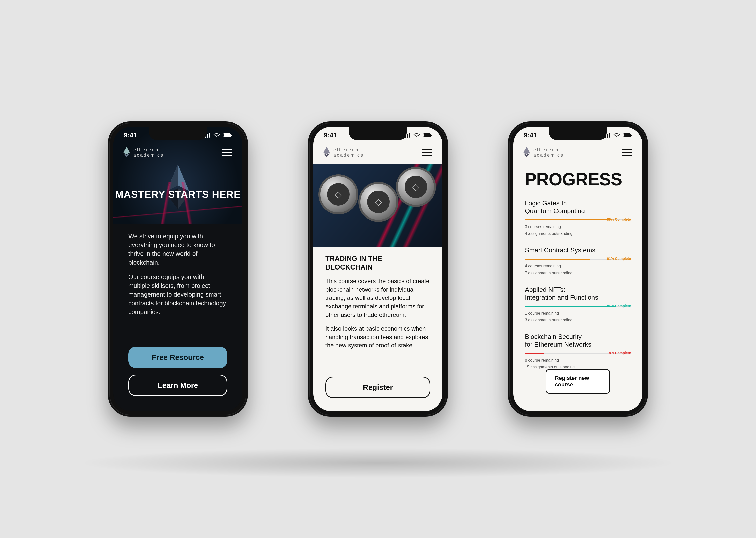 Image resolution: width=756 pixels, height=538 pixels. Describe the element at coordinates (578, 261) in the screenshot. I see `course-progress-item: Smart Contract Systems61% Complete4 cour…` at that location.